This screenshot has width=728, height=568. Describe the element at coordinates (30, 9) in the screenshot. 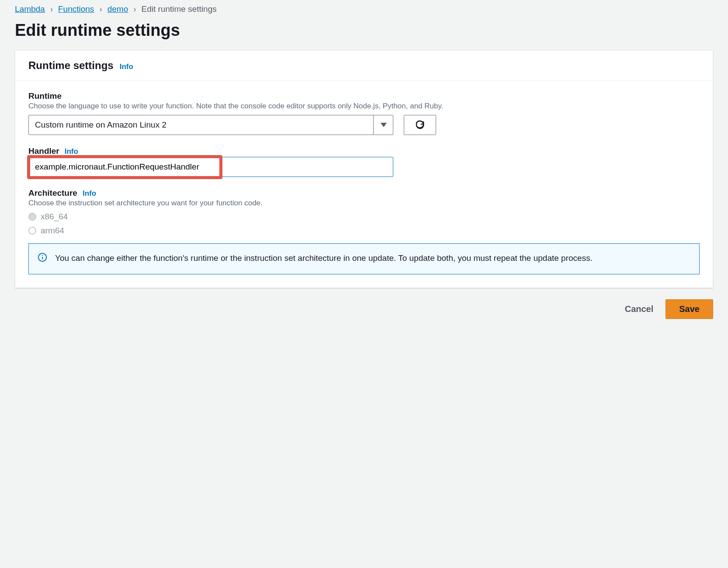

I see `breadcrumb-lambda: Lambda` at that location.